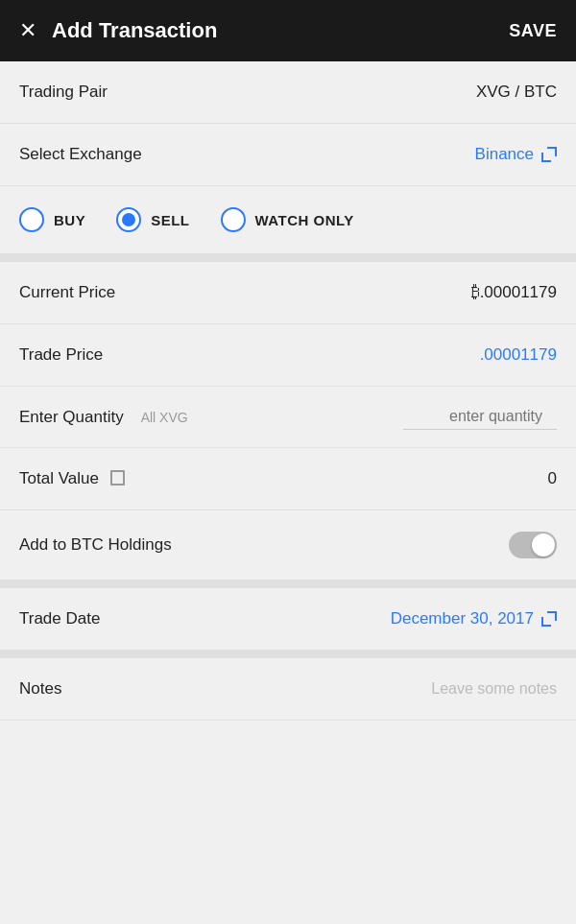  What do you see at coordinates (129, 220) in the screenshot?
I see `radio-sell-inner` at bounding box center [129, 220].